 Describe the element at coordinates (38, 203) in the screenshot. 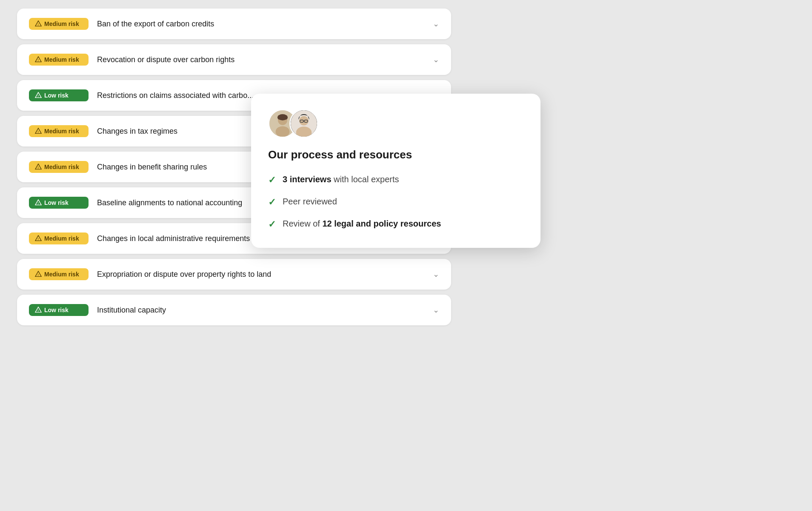

I see `warning-icon-6: !` at that location.